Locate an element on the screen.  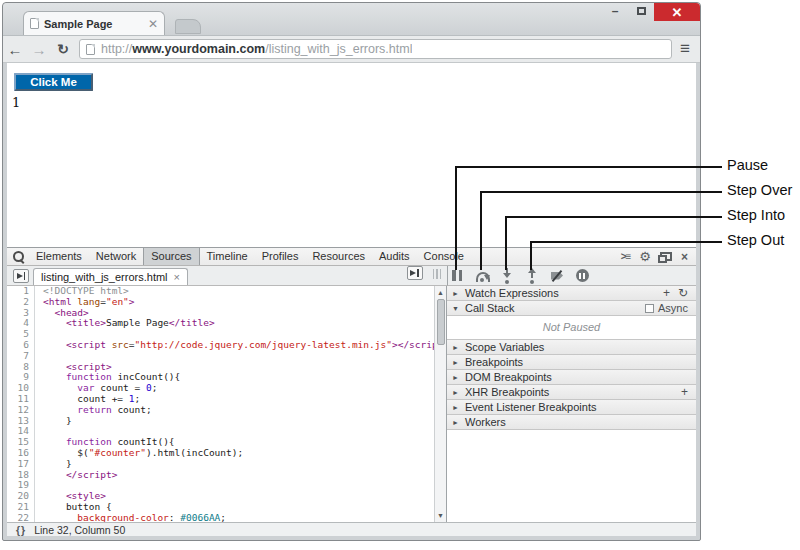
line-number: 3 is located at coordinates (21, 314).